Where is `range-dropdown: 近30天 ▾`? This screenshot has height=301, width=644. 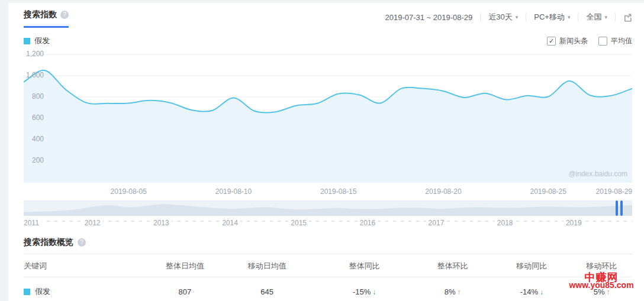
range-dropdown: 近30天 ▾ is located at coordinates (503, 17).